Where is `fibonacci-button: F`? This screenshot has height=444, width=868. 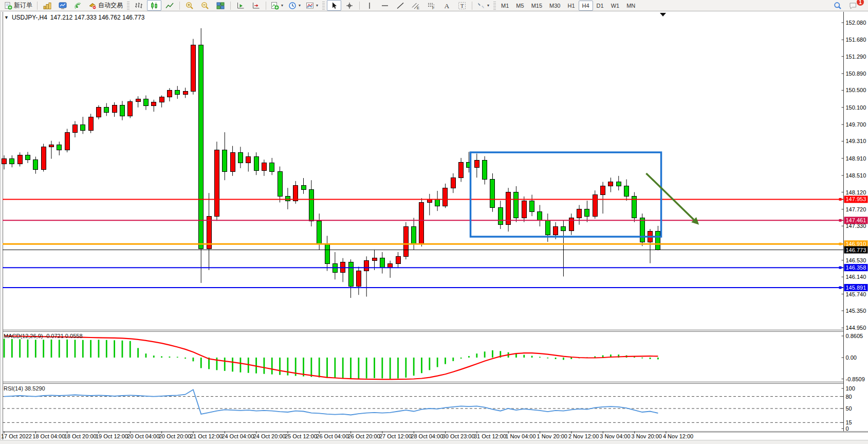
fibonacci-button: F is located at coordinates (431, 5).